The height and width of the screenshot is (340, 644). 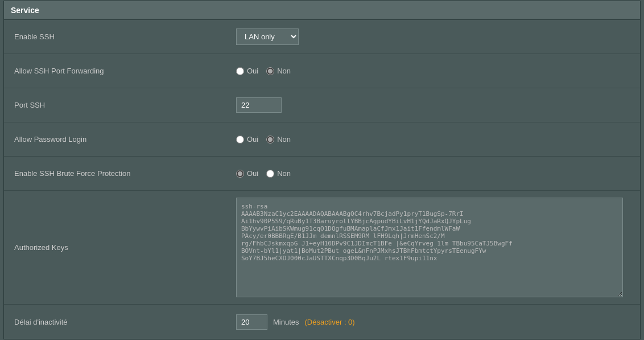 What do you see at coordinates (251, 322) in the screenshot?
I see `idle-timeout-input` at bounding box center [251, 322].